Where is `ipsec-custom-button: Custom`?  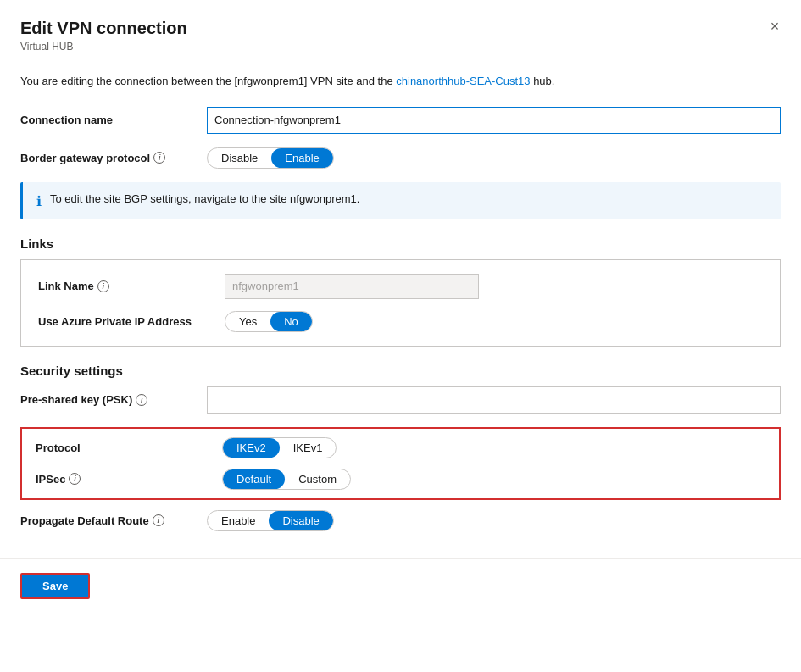
ipsec-custom-button: Custom is located at coordinates (317, 480).